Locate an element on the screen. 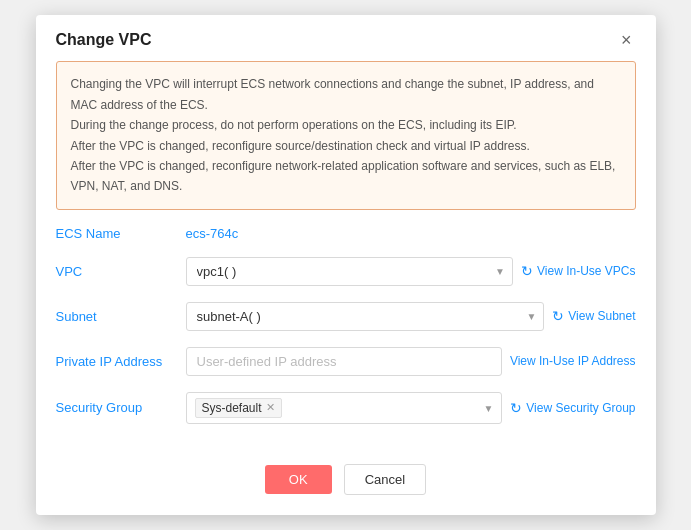  private-ip-input is located at coordinates (344, 362).